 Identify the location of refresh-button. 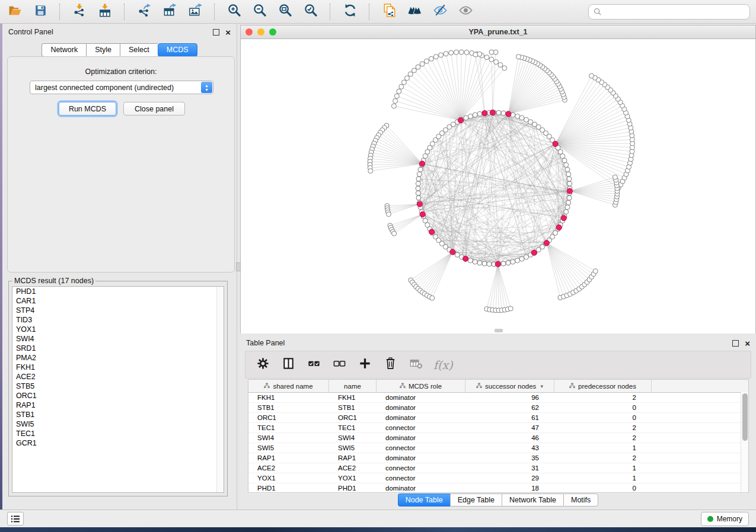
(350, 12).